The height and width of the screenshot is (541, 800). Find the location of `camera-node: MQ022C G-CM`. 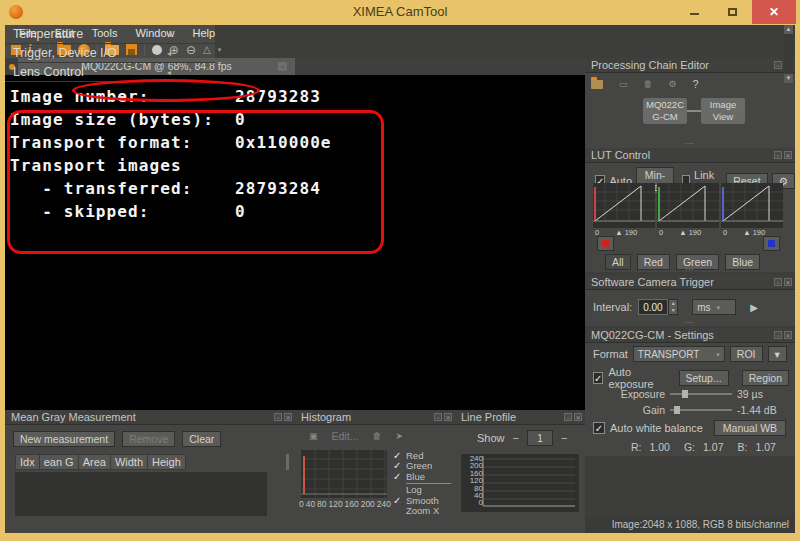

camera-node: MQ022C G-CM is located at coordinates (665, 111).